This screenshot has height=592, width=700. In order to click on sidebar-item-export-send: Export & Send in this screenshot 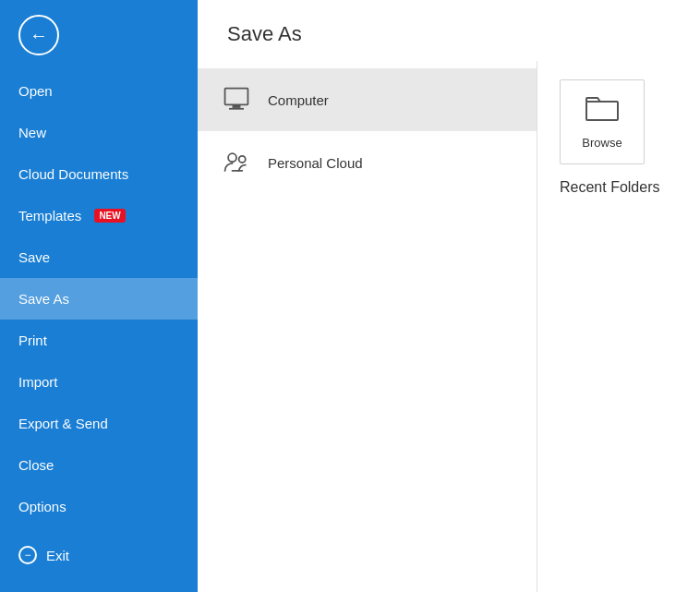, I will do `click(99, 423)`.